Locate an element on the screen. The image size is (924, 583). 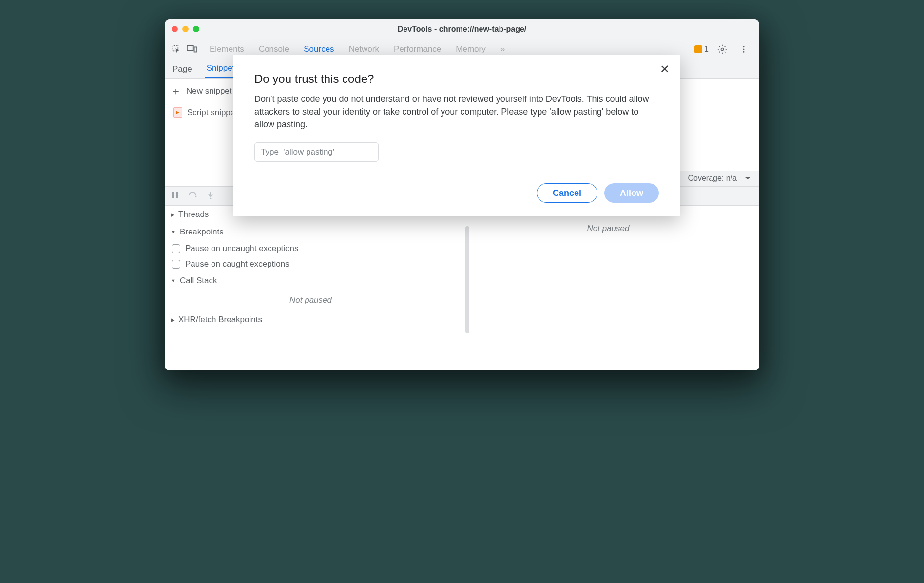
tab-more: » is located at coordinates (503, 49).